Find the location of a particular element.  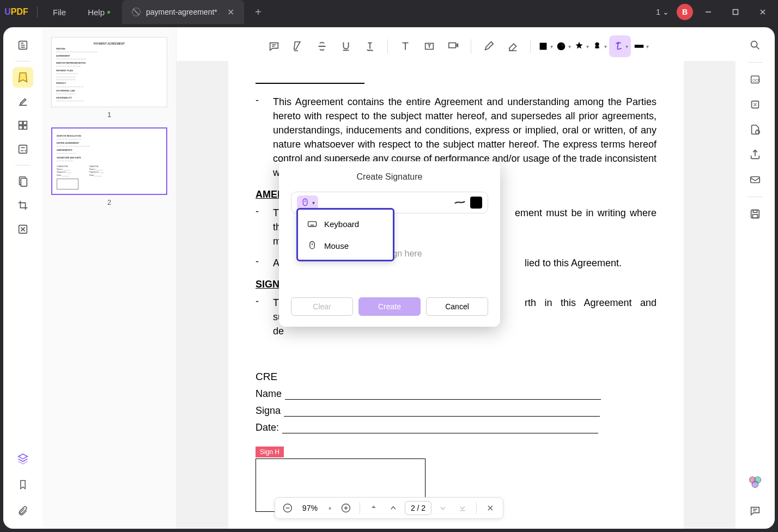

page-number-input: 2 / 2 is located at coordinates (418, 508).